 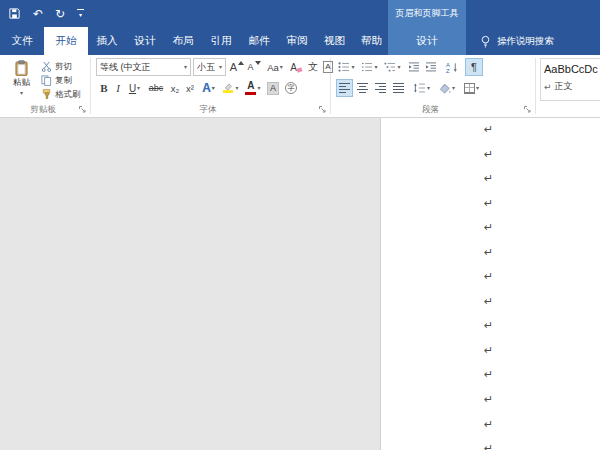 I want to click on strikethrough-button: abc, so click(x=156, y=88).